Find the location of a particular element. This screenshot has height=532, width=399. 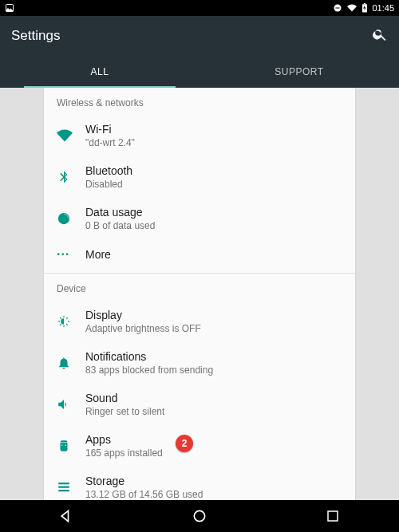

data-usage-icon is located at coordinates (71, 219).